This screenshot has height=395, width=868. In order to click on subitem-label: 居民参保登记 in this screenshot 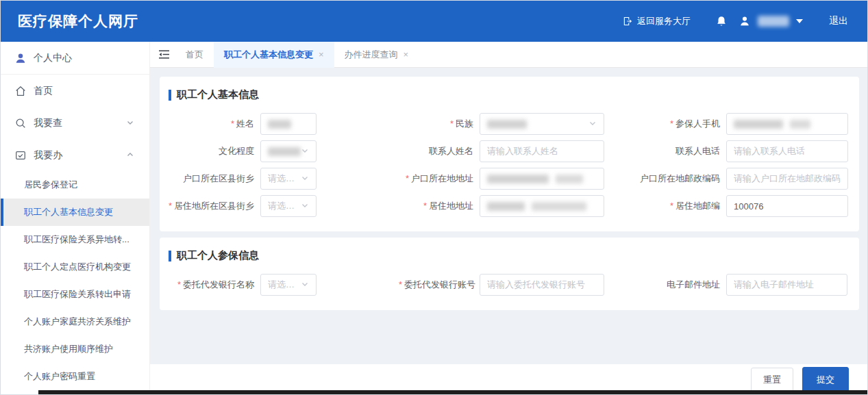, I will do `click(51, 185)`.